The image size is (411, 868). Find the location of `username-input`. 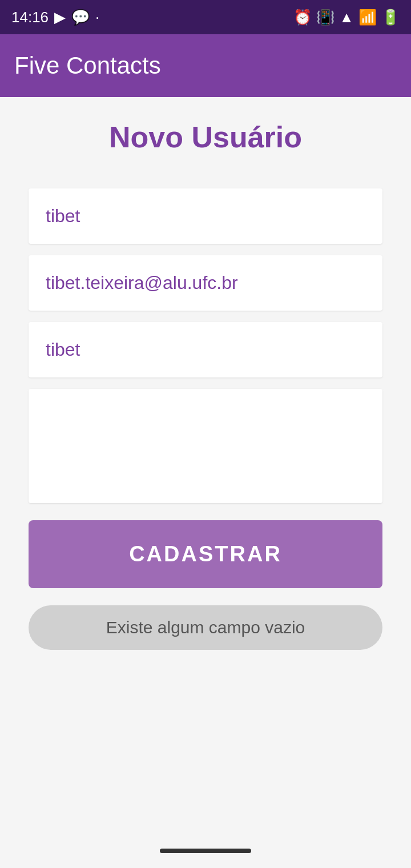

username-input is located at coordinates (206, 349).